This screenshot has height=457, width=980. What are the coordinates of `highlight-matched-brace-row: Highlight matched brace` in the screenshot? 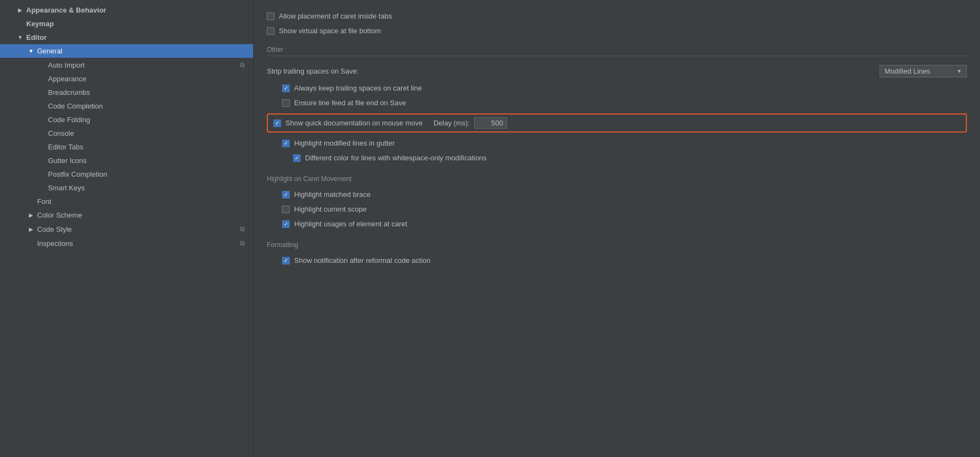 It's located at (617, 194).